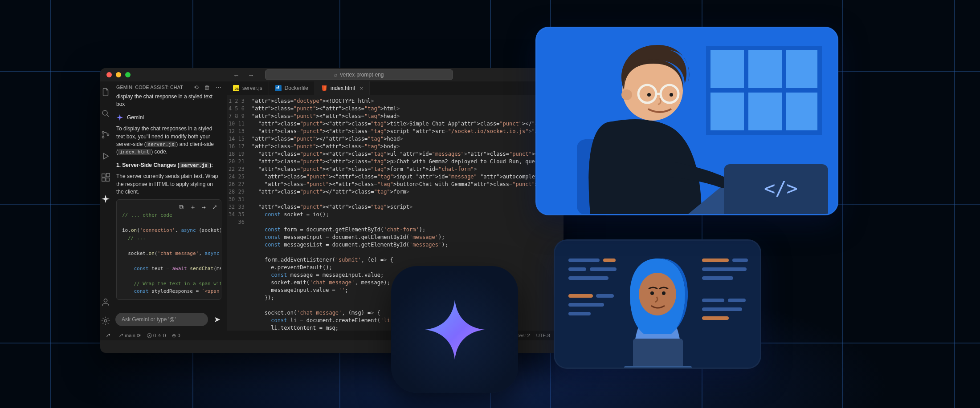 This screenshot has width=980, height=408. I want to click on activity-bar, so click(106, 206).